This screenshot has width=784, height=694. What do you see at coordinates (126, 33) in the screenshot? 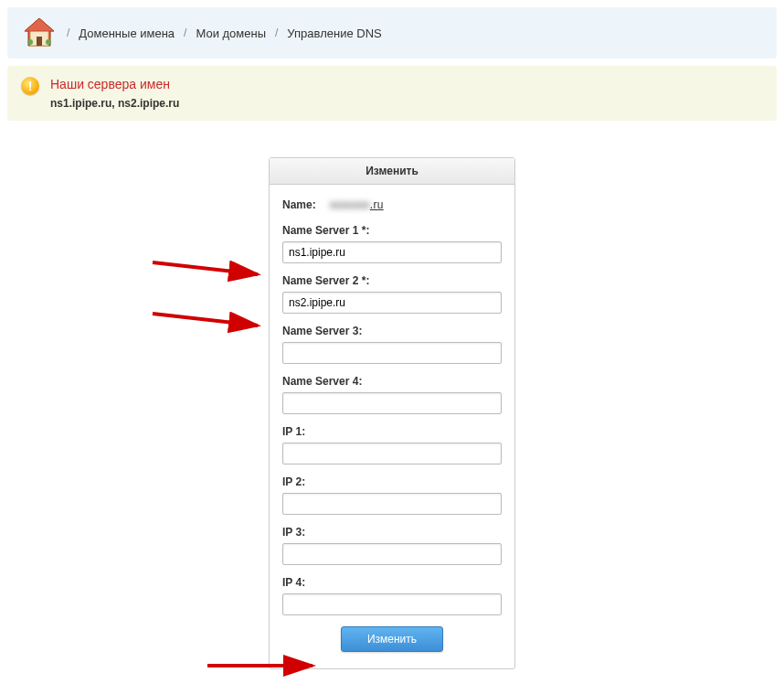
I see `breadcrumb-domain-names: Доменные имена` at bounding box center [126, 33].